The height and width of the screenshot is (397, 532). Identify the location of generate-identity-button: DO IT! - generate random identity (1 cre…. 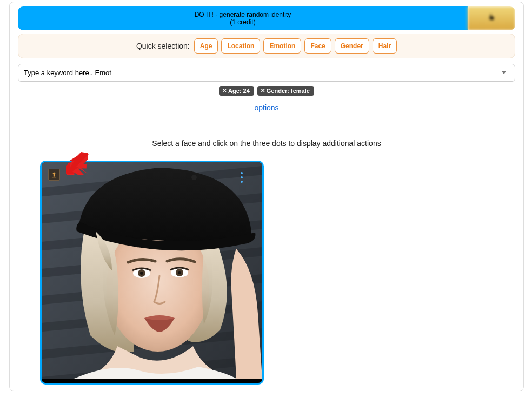
(243, 18).